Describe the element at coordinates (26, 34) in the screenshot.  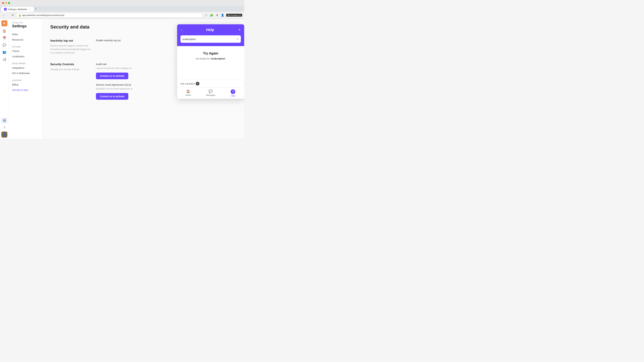
I see `nav-item-roles: Roles` at that location.